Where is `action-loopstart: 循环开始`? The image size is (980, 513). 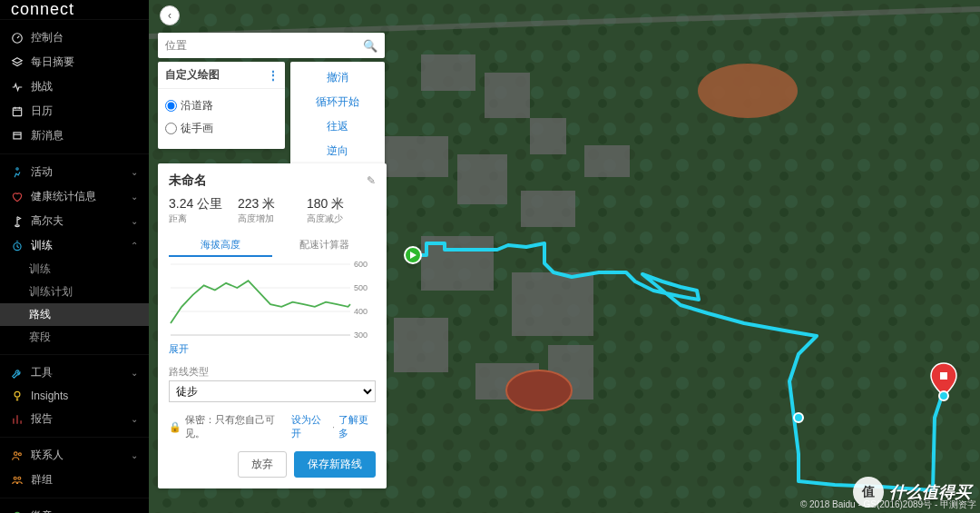 action-loopstart: 循环开始 is located at coordinates (338, 102).